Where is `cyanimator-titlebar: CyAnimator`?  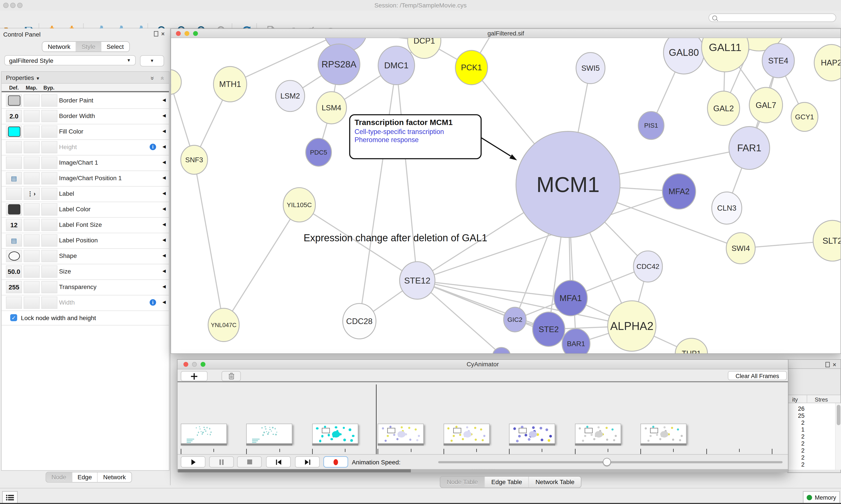 cyanimator-titlebar: CyAnimator is located at coordinates (483, 365).